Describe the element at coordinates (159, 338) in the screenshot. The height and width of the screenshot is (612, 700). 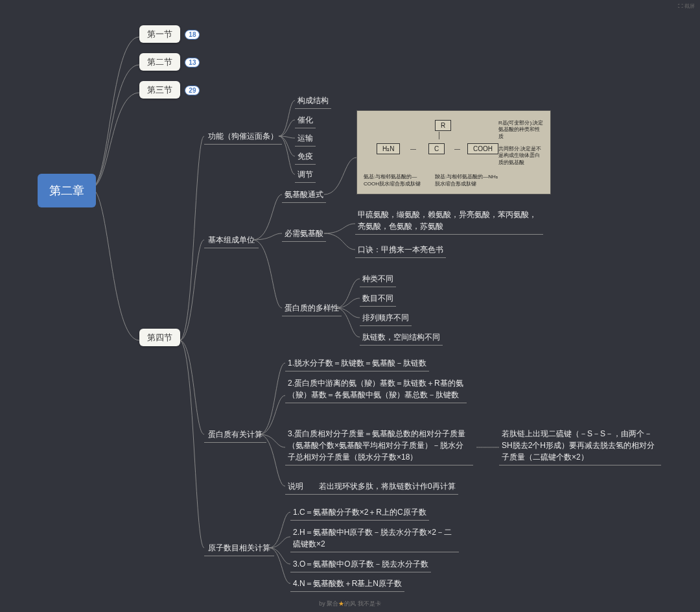
I see `section-4: 第四节` at that location.